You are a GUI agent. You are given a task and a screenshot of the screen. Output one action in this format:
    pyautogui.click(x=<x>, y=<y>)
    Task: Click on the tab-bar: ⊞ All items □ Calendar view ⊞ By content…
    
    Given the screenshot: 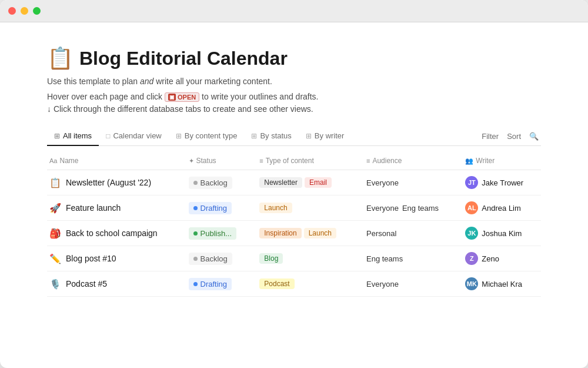 What is the action you would take?
    pyautogui.click(x=294, y=137)
    